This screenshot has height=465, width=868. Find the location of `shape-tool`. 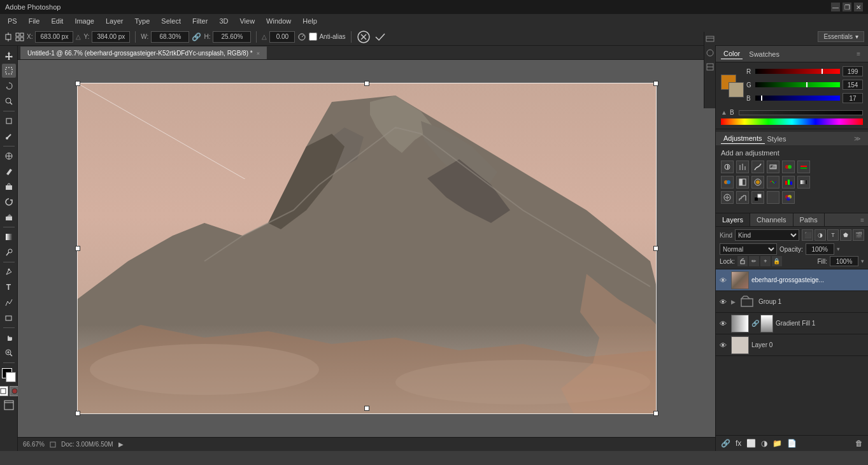

shape-tool is located at coordinates (9, 318).